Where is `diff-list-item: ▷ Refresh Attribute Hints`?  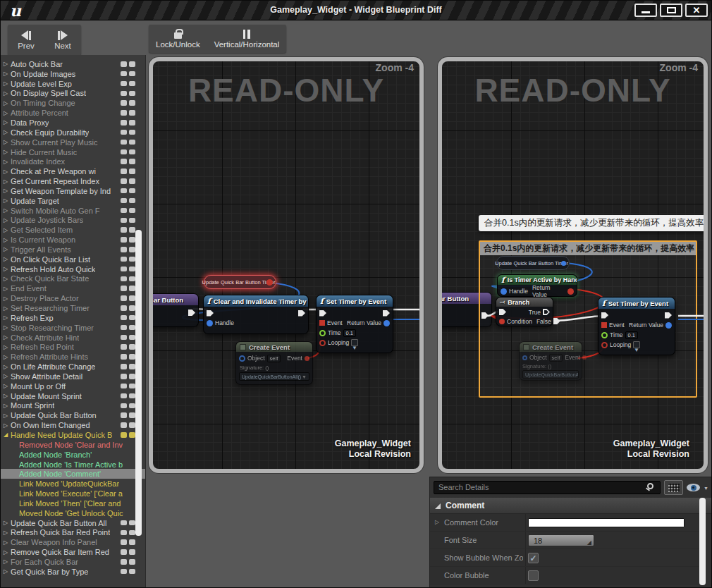 diff-list-item: ▷ Refresh Attribute Hints is located at coordinates (73, 357).